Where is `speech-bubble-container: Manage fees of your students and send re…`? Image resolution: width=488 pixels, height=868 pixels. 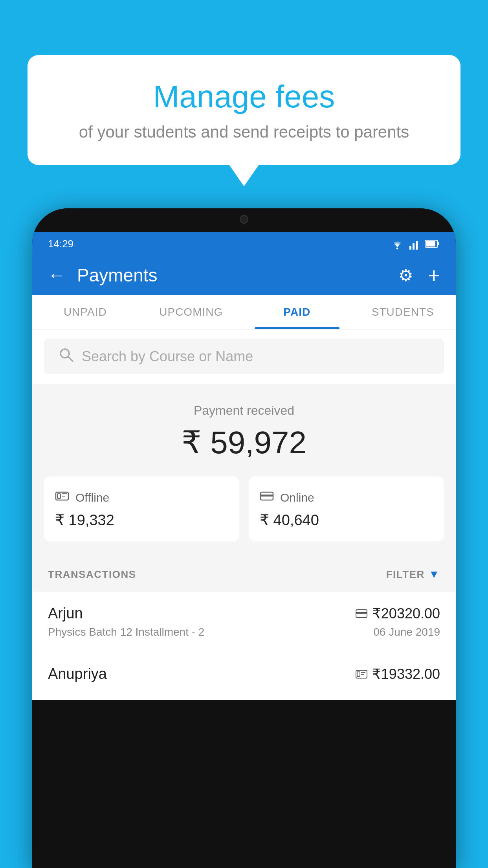
speech-bubble-container: Manage fees of your students and send re… is located at coordinates (244, 110).